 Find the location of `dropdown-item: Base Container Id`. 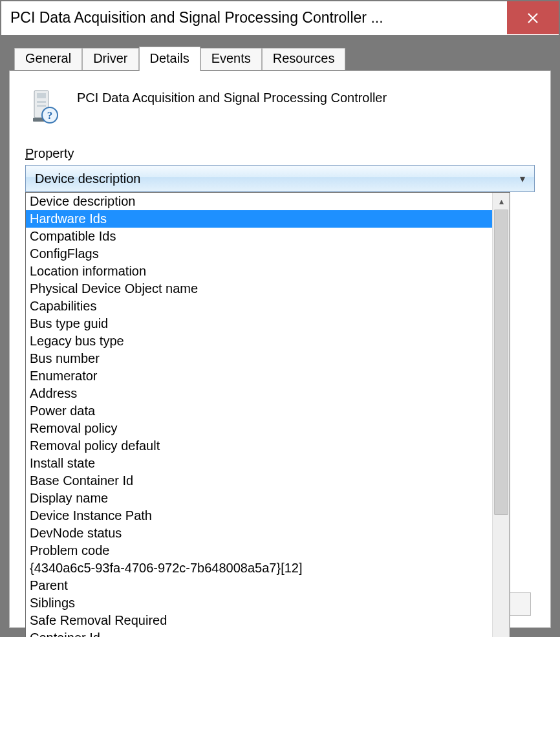

dropdown-item: Base Container Id is located at coordinates (259, 481).